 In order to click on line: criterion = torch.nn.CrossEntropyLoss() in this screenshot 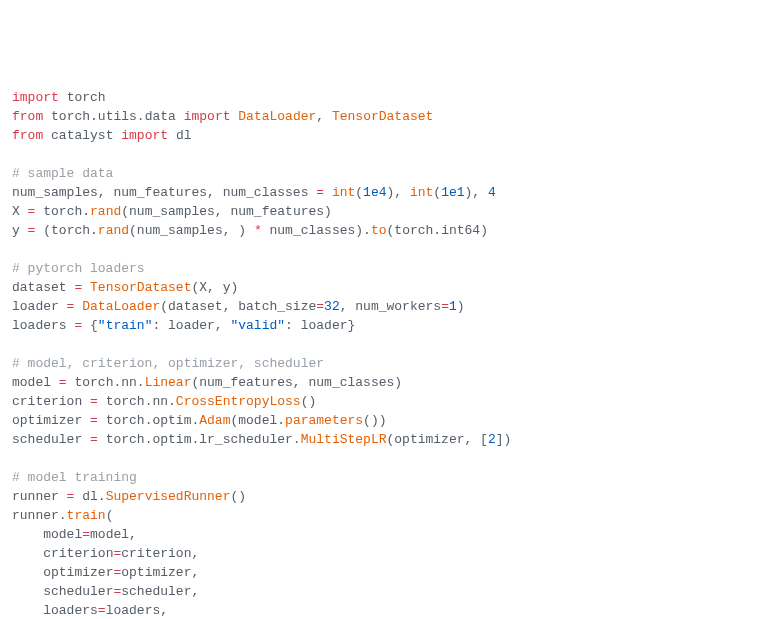, I will do `click(164, 402)`.